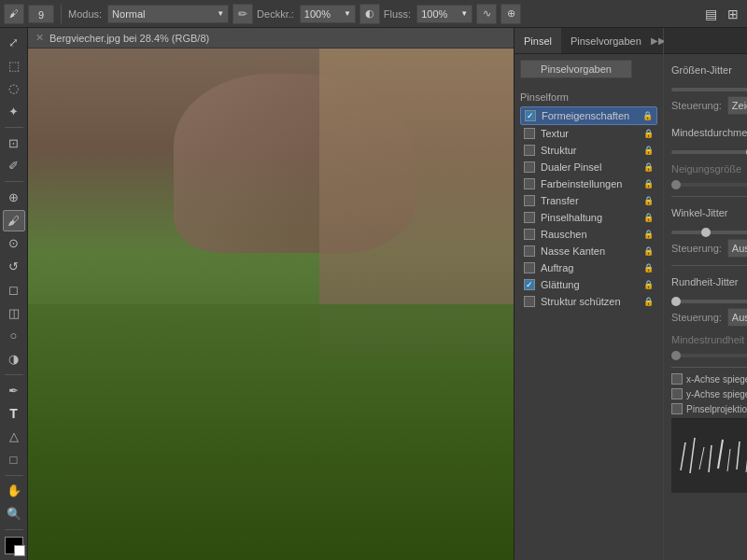 The image size is (747, 560). Describe the element at coordinates (581, 301) in the screenshot. I see `label-struktur-schuetzen: Struktur schützen` at that location.